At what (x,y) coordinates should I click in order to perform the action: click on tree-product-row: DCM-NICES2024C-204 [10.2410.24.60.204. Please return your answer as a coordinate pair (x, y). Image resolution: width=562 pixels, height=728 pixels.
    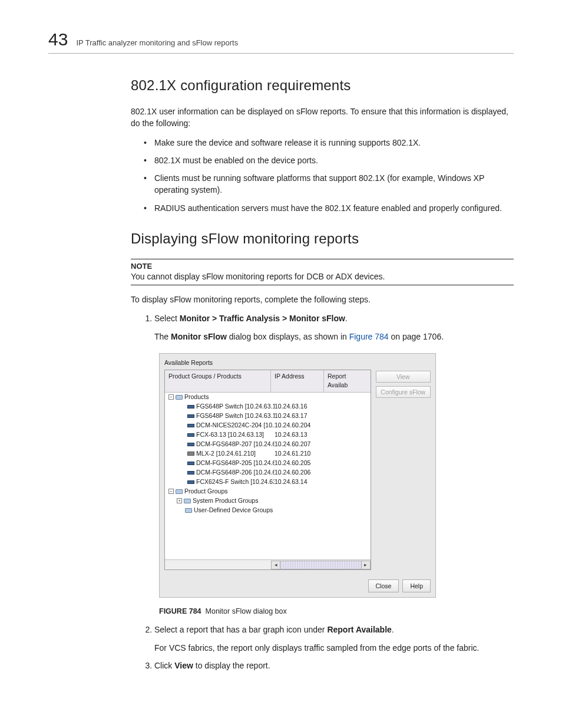
    Looking at the image, I should click on (267, 426).